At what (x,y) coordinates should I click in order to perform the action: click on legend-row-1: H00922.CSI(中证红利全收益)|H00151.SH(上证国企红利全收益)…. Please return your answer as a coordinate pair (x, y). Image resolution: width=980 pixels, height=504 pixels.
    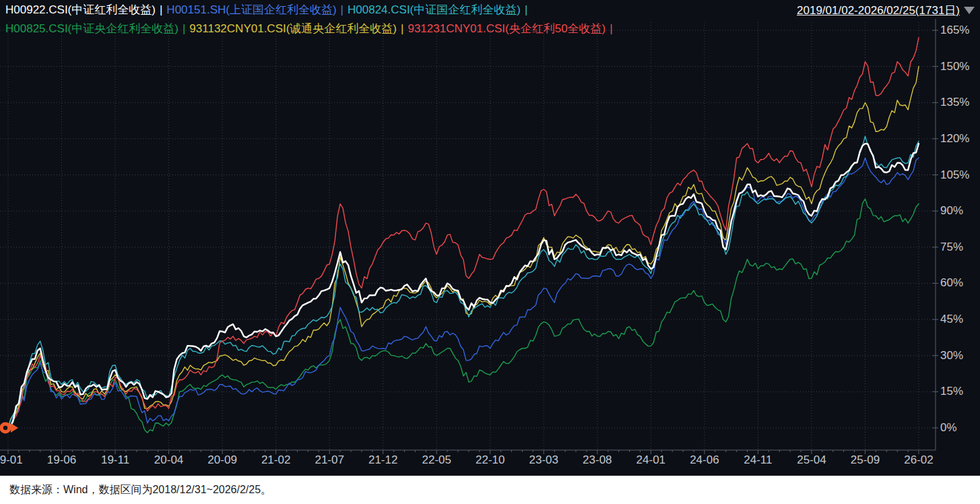
    Looking at the image, I should click on (268, 9).